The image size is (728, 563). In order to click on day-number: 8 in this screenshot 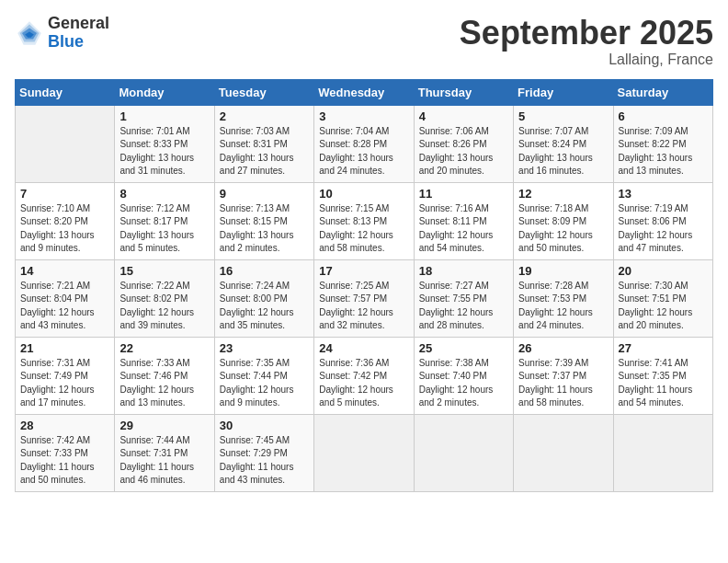, I will do `click(164, 193)`.